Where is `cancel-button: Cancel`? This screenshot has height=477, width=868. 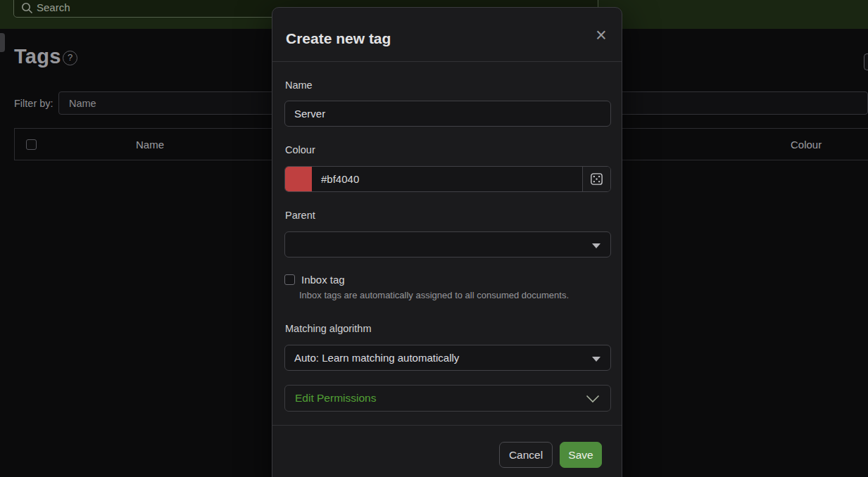 cancel-button: Cancel is located at coordinates (526, 454).